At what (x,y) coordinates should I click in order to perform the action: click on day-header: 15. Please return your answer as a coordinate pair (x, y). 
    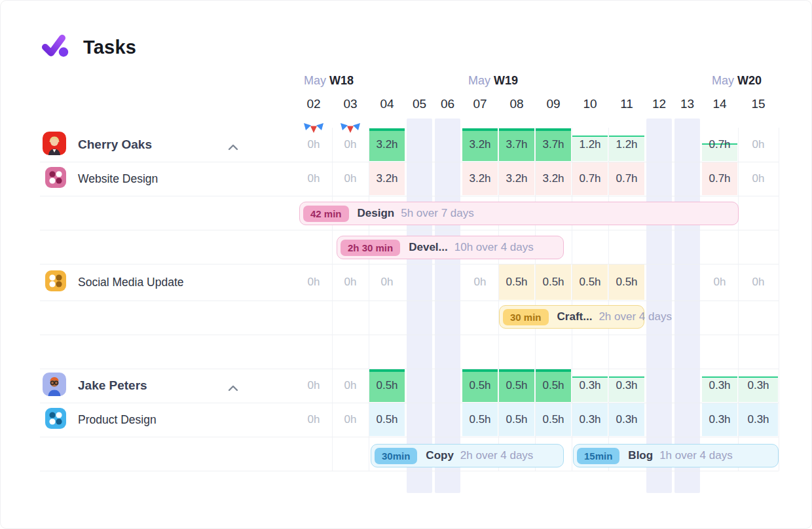
    Looking at the image, I should click on (758, 104).